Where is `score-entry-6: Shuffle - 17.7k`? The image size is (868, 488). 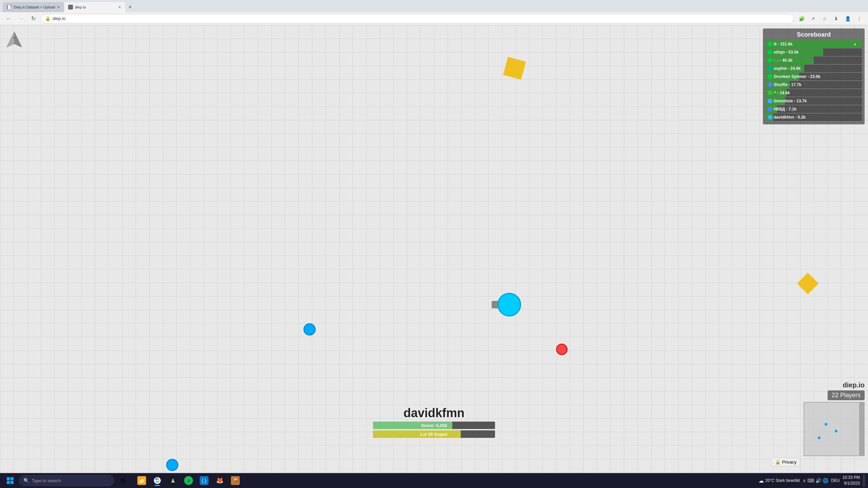 score-entry-6: Shuffle - 17.7k is located at coordinates (814, 85).